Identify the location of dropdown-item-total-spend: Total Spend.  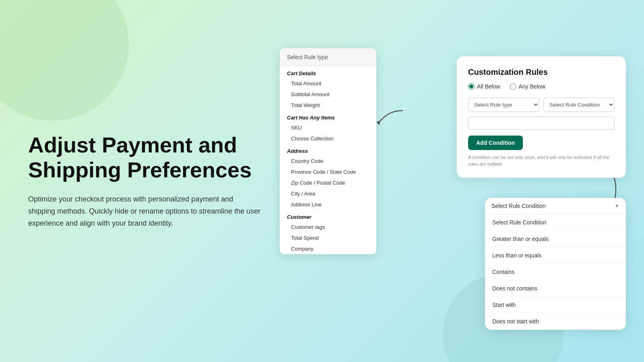
(328, 238).